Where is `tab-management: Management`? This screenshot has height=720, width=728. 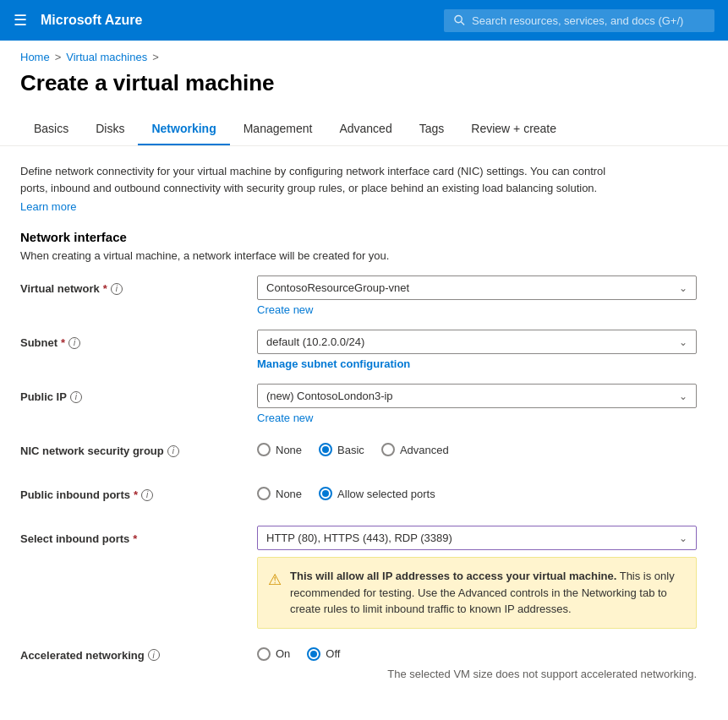 tab-management: Management is located at coordinates (278, 129).